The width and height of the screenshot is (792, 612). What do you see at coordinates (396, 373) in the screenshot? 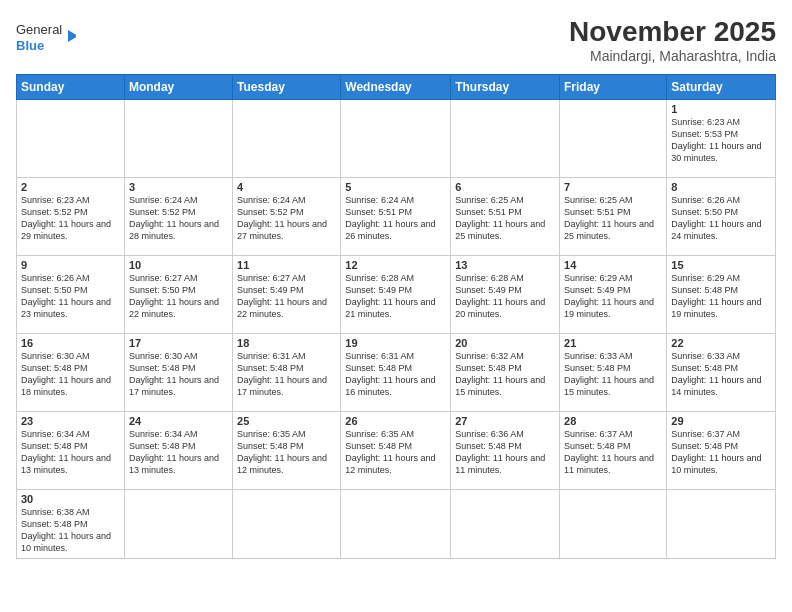
I see `week-row-4: 16 Sunrise: 6:30 AM Sunset: 5:48 PM Dayl…` at bounding box center [396, 373].